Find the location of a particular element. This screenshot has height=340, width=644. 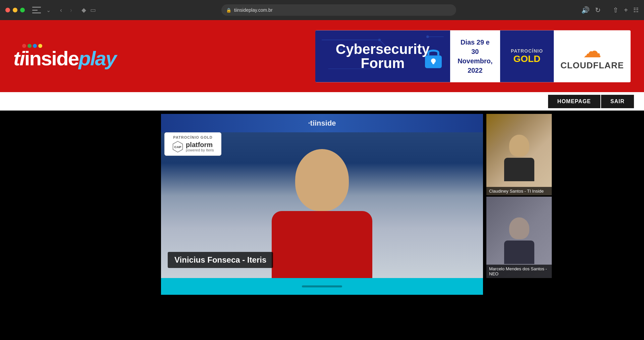

maximize-button is located at coordinates (22, 10).